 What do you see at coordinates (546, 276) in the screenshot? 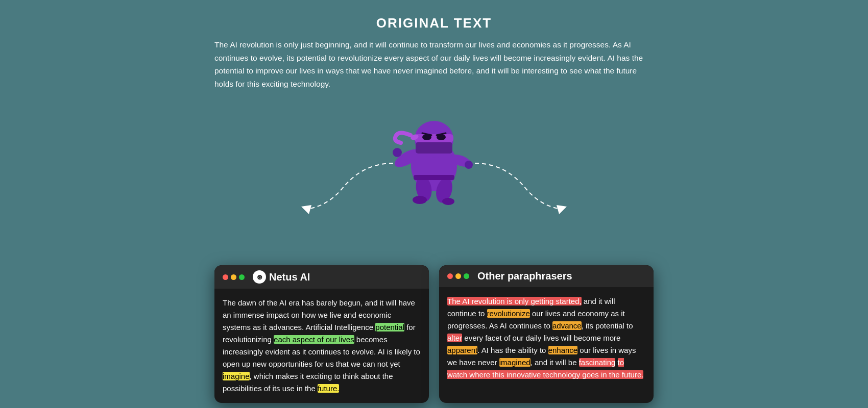
I see `other-titlebar: Other paraphrasers` at bounding box center [546, 276].